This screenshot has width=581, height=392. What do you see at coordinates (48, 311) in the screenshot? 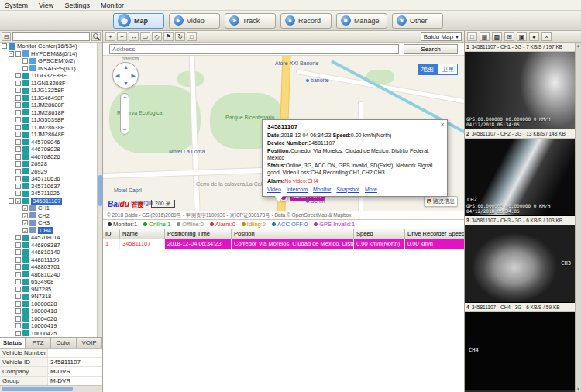
I see `tree-item: 10000418` at bounding box center [48, 311].